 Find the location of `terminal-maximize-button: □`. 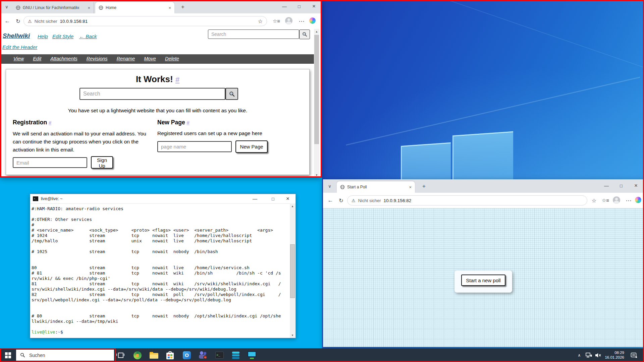

terminal-maximize-button: □ is located at coordinates (273, 199).